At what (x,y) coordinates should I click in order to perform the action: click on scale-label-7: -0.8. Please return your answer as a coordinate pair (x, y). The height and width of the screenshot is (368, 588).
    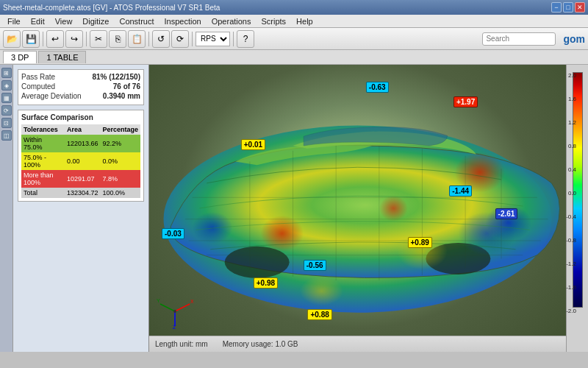
    Looking at the image, I should click on (571, 240).